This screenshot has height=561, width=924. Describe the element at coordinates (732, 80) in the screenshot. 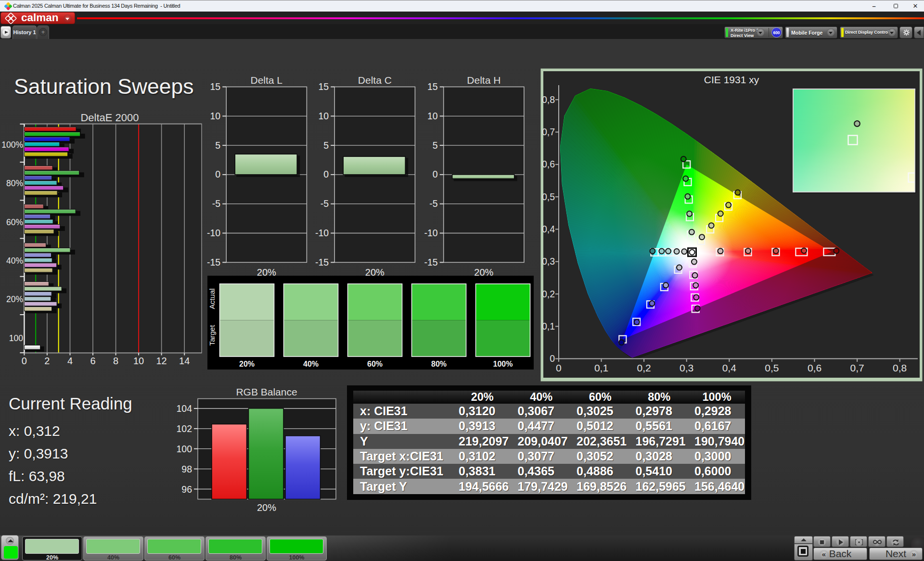

I see `svg-text: CIE 1931 xy` at that location.